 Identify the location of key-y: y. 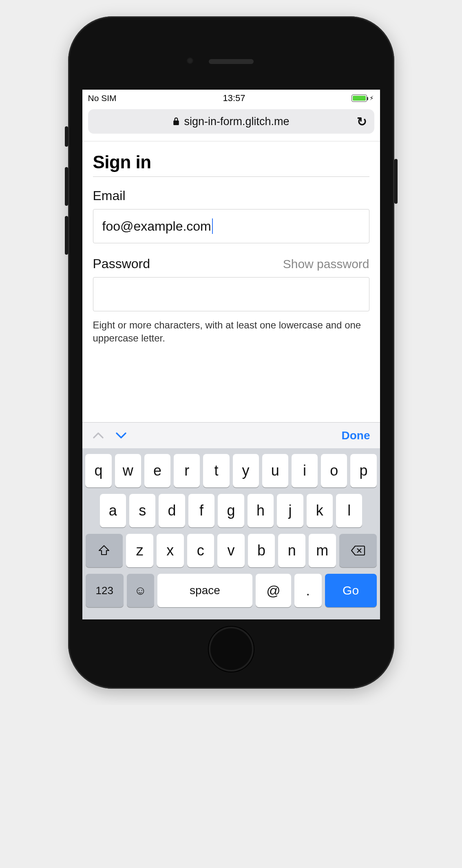
(246, 471).